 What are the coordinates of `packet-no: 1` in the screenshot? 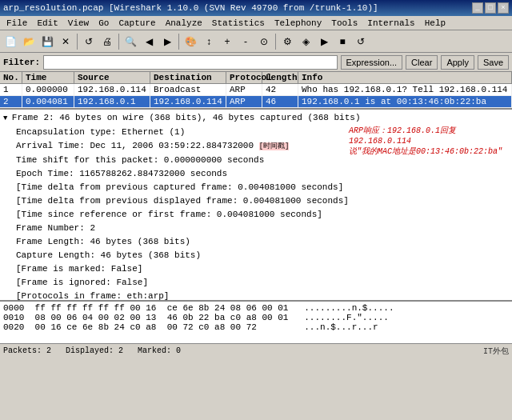 It's located at (11, 90).